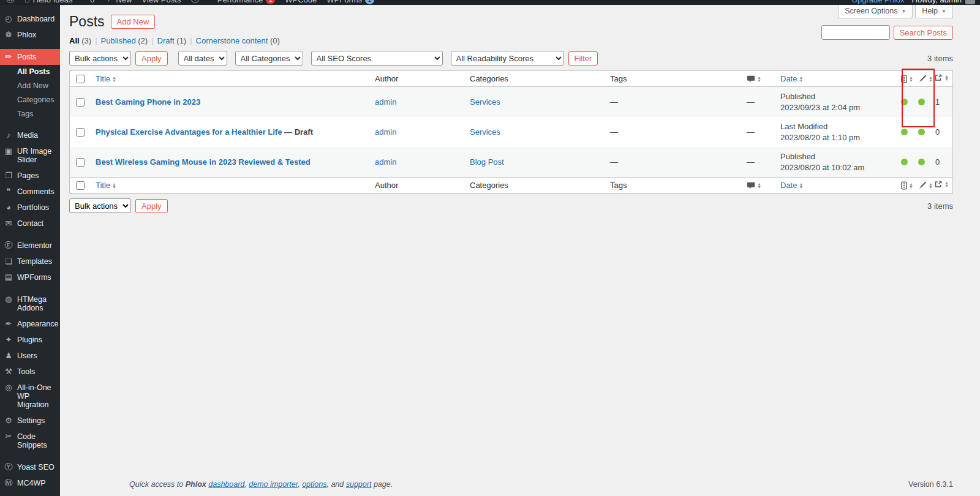  I want to click on view-published: Published (2), so click(125, 40).